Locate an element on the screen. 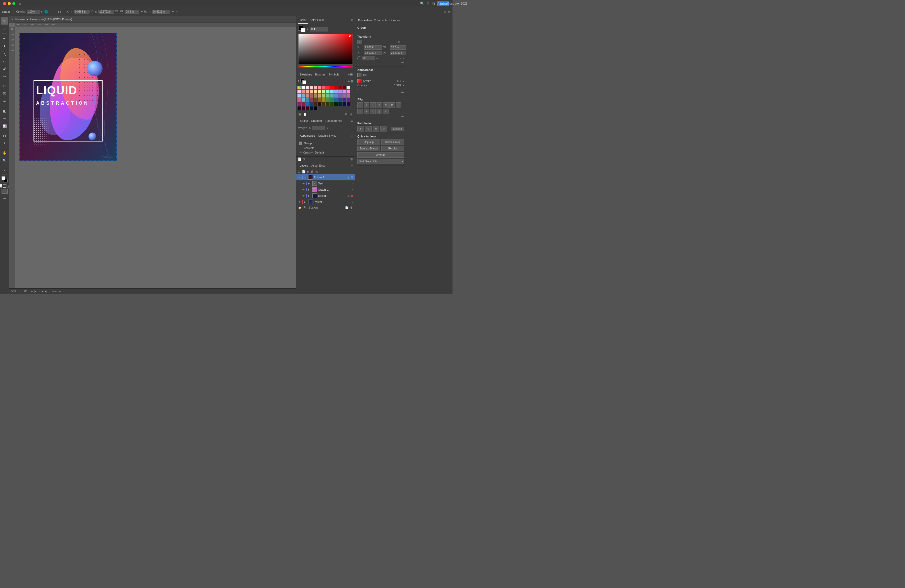 The image size is (905, 588). grid-view-icon: ⊞ is located at coordinates (428, 4).